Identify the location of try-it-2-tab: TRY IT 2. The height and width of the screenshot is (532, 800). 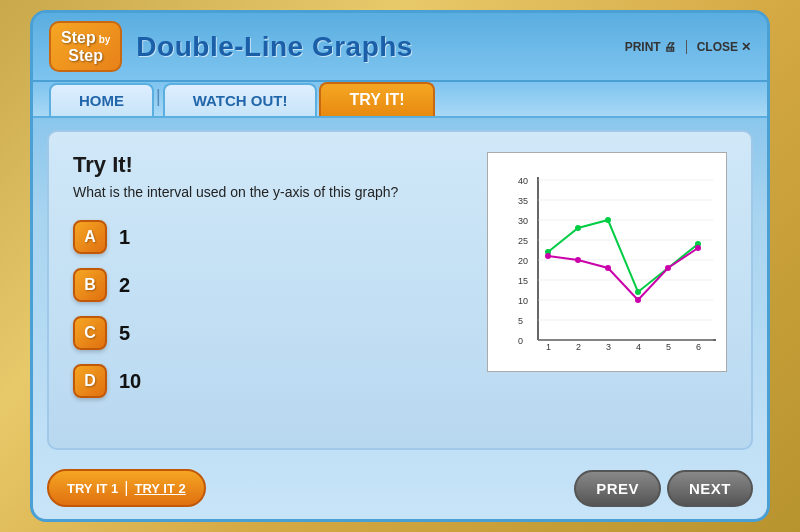
(160, 488).